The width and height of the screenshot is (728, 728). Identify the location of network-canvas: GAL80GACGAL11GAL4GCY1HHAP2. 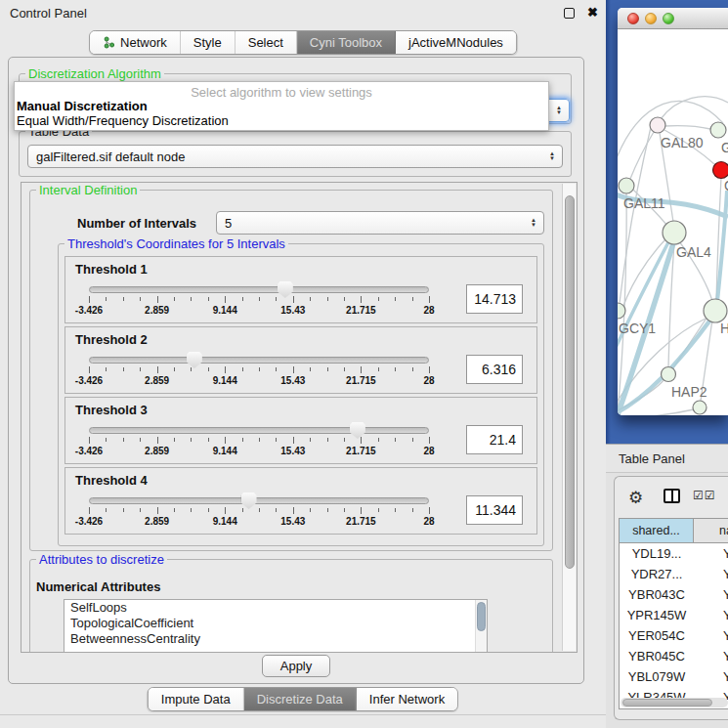
(672, 223).